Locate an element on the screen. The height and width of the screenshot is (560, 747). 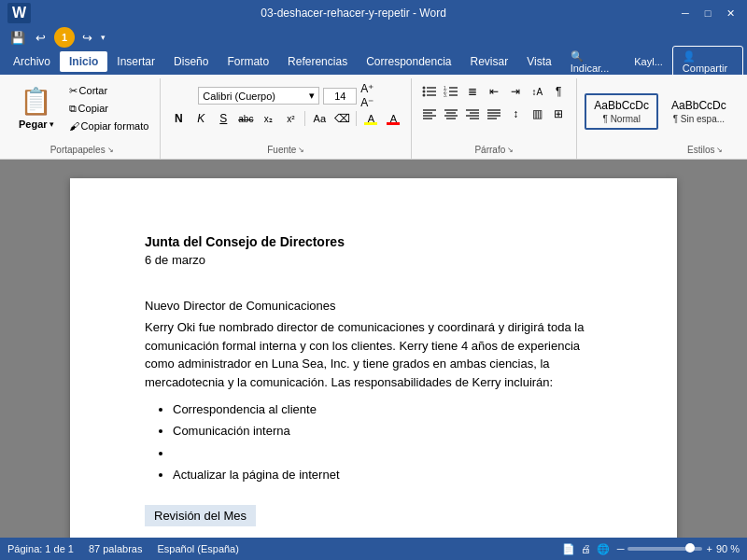
menu-revisar: Revisar is located at coordinates (489, 62).